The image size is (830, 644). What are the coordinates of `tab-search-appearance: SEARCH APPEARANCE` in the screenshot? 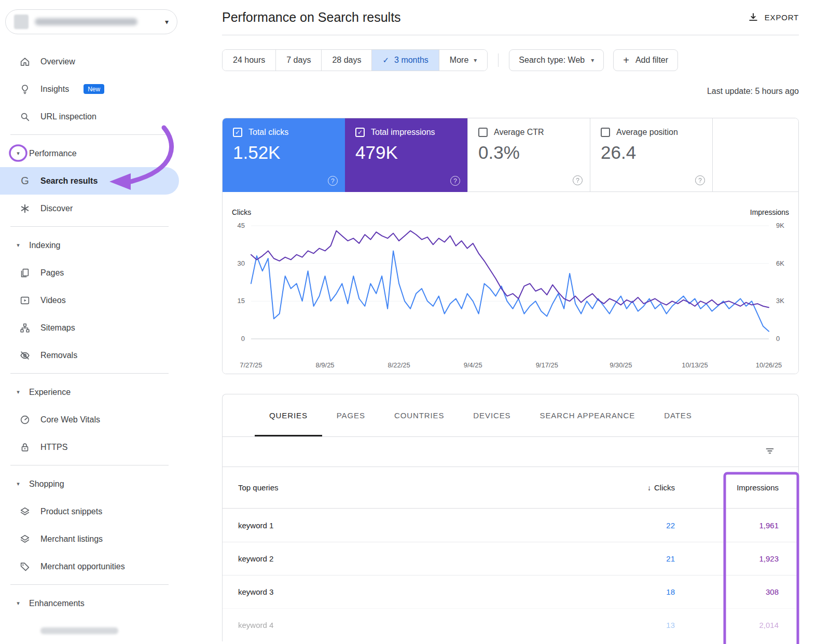 It's located at (588, 415).